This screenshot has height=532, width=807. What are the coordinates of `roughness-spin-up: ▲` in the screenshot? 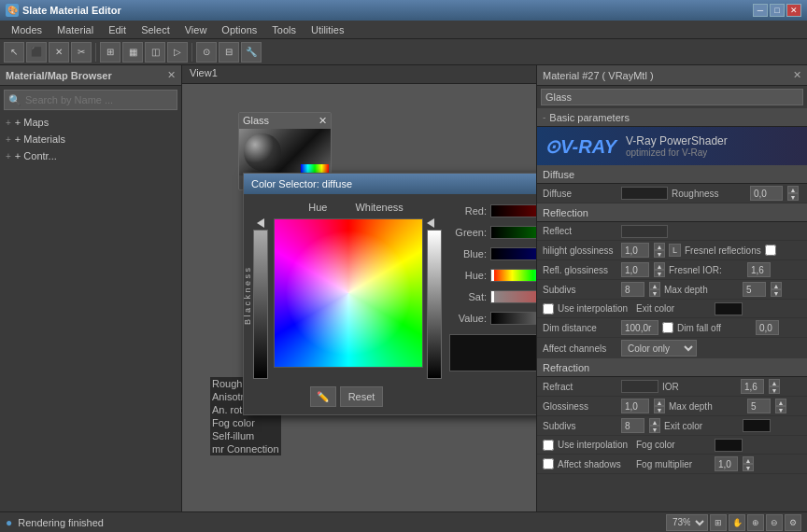 It's located at (793, 189).